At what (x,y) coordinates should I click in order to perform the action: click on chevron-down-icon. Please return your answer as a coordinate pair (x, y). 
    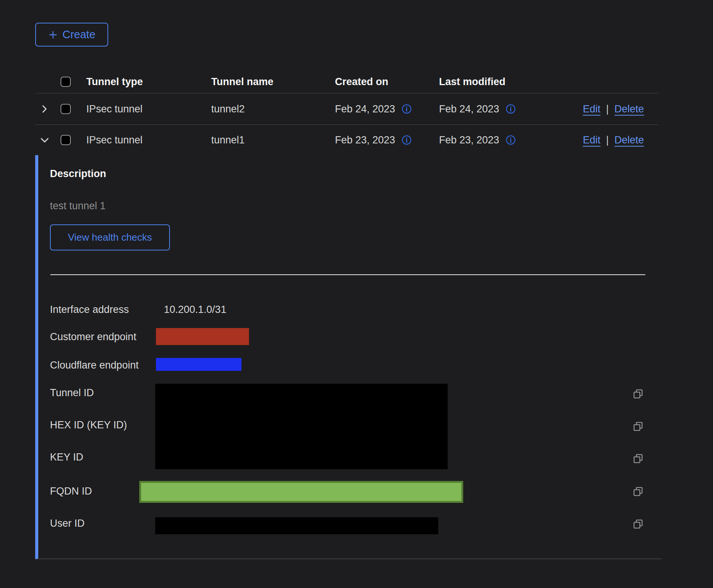
    Looking at the image, I should click on (45, 140).